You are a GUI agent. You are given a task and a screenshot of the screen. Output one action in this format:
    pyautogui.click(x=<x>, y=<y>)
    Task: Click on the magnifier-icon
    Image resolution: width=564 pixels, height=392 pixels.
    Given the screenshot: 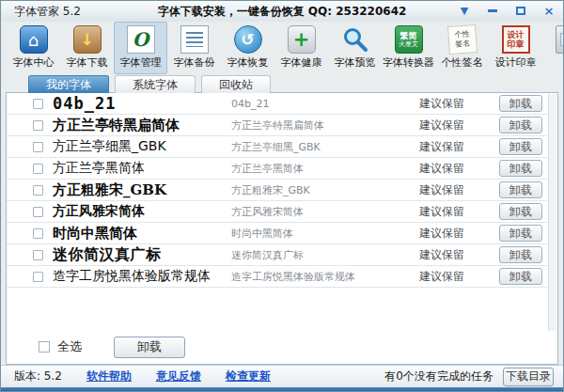 What is the action you would take?
    pyautogui.click(x=355, y=39)
    